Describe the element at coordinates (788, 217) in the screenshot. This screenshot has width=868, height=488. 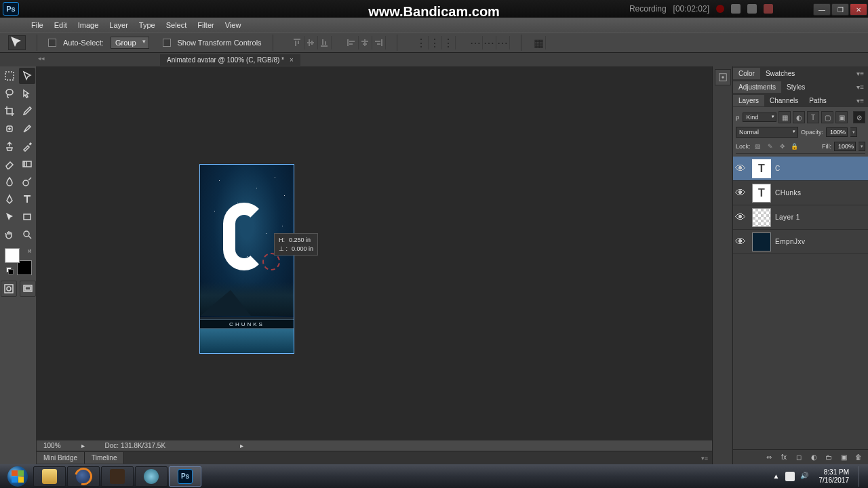
I see `layer-name: Layer 1` at that location.